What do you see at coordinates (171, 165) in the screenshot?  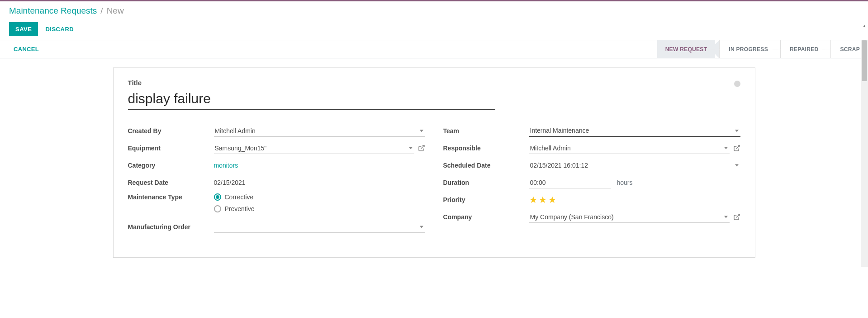 I see `category-label: Category` at bounding box center [171, 165].